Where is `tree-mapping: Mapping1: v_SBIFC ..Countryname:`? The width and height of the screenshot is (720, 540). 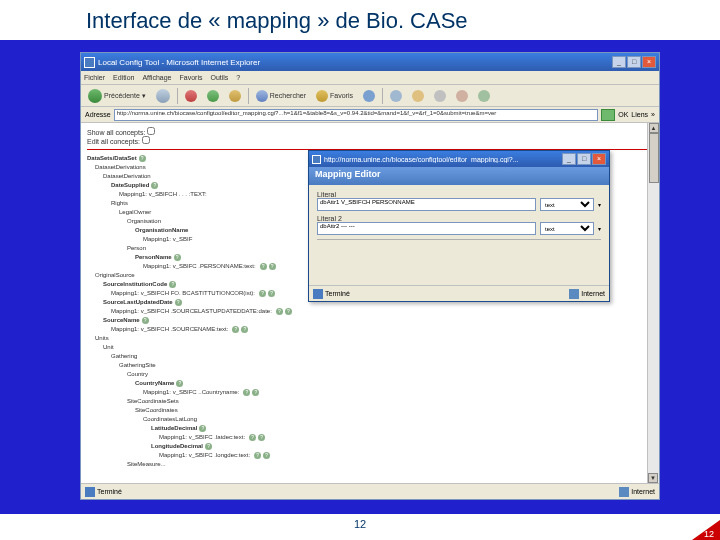
tree-mapping: Mapping1: v_SBIFC ..Countryname: is located at coordinates (191, 392).